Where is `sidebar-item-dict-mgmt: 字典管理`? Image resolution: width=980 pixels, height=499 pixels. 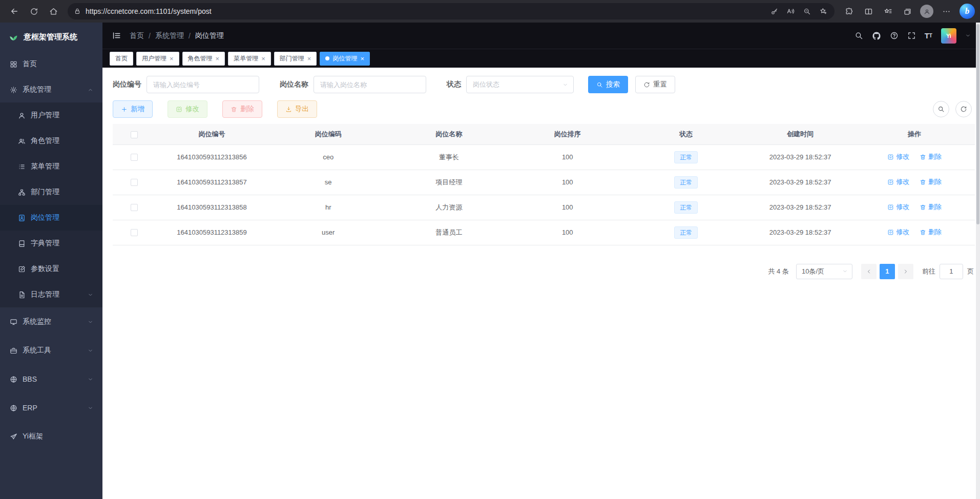
sidebar-item-dict-mgmt: 字典管理 is located at coordinates (51, 243).